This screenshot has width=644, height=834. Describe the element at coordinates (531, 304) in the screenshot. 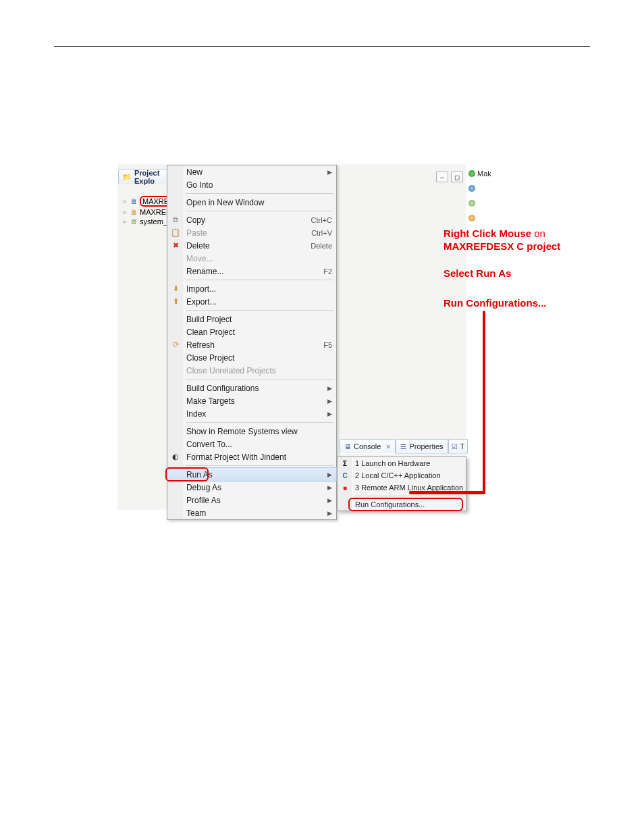

I see `annotation-run-configurations: Run Configurations...` at that location.